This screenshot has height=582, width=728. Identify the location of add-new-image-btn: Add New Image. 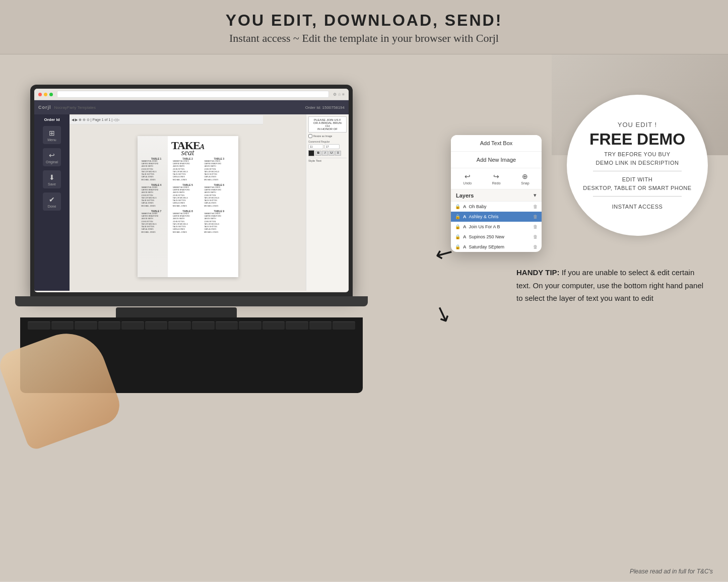
(496, 160).